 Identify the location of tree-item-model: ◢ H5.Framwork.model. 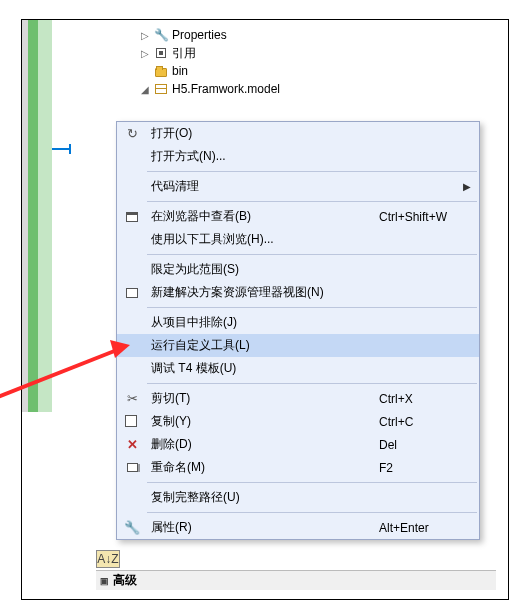
(316, 89).